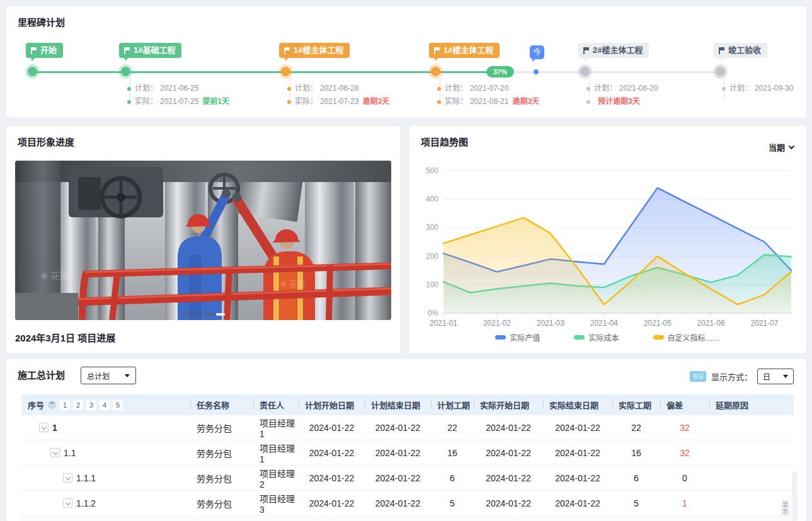  What do you see at coordinates (408, 478) in the screenshot?
I see `table-row: 1.1.1 劳务分包 项目经理2 2024-01-22 2024-01-22 6…` at bounding box center [408, 478].